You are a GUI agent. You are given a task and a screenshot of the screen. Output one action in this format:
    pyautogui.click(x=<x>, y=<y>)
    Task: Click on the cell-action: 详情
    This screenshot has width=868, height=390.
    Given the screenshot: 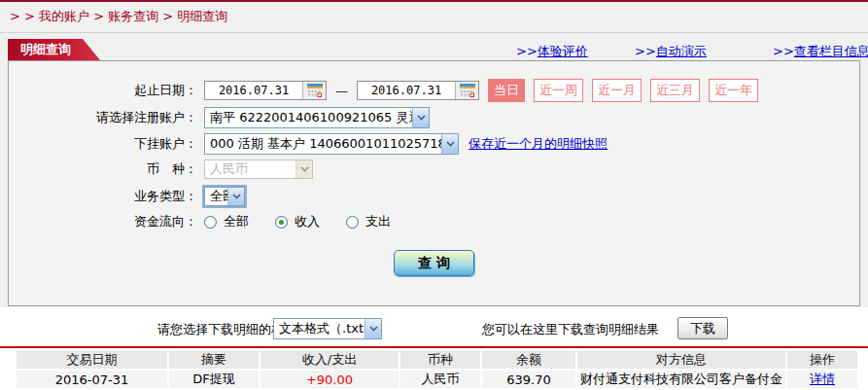 What is the action you would take?
    pyautogui.click(x=822, y=379)
    